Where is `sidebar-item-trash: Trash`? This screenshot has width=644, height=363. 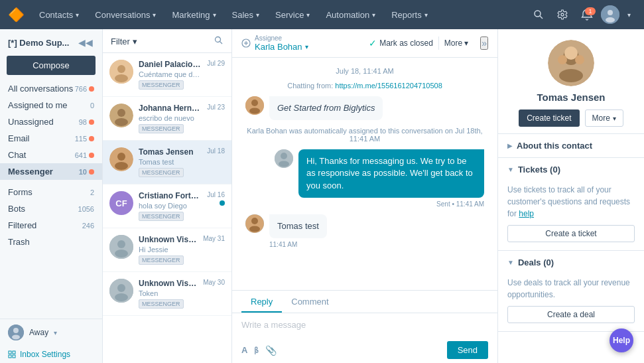 sidebar-item-trash: Trash is located at coordinates (51, 242).